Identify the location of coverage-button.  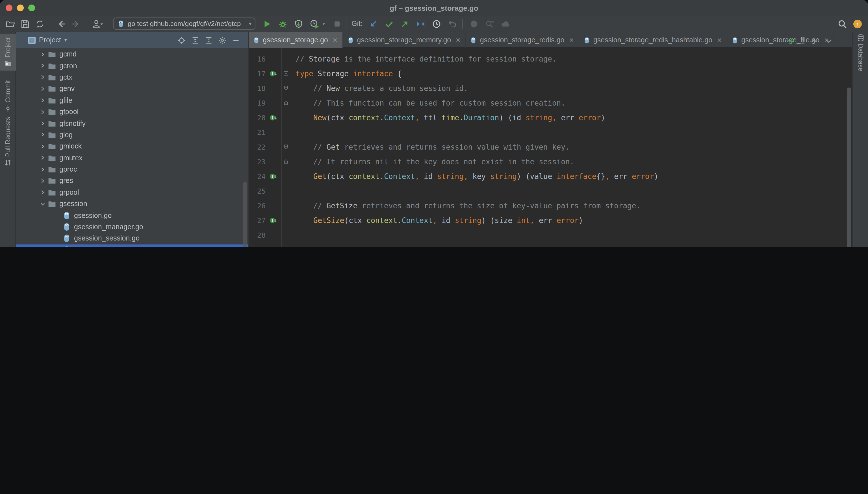
(298, 24).